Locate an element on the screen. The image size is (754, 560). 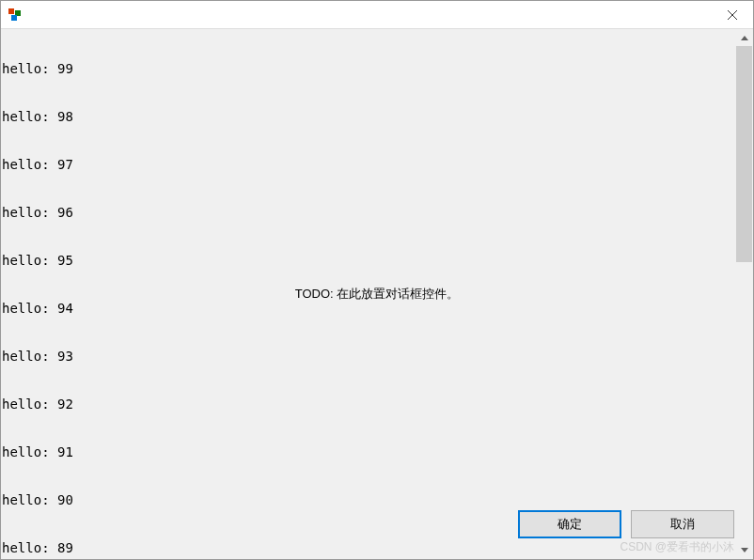
log-line: hello: 96 is located at coordinates (38, 212).